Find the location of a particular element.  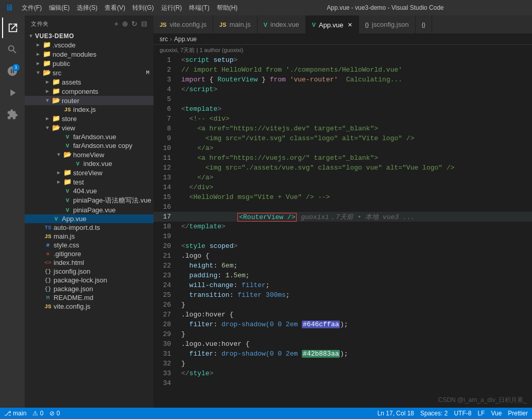

status-errors: ⚠ 0 is located at coordinates (38, 413).